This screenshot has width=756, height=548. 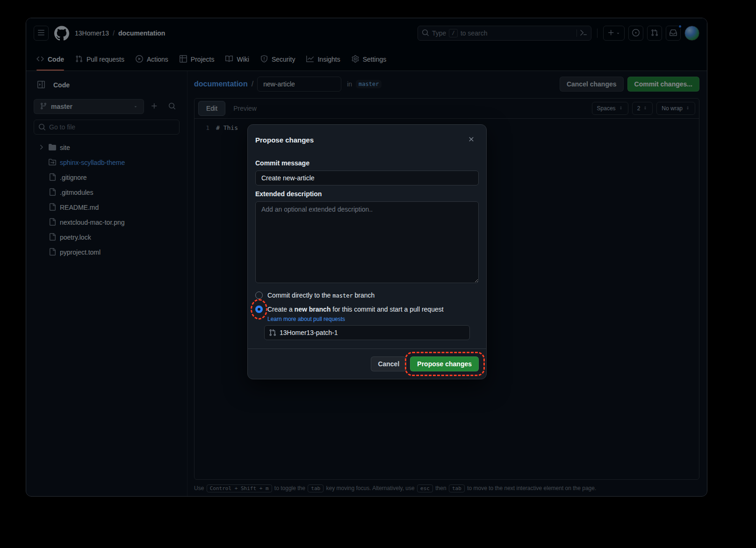 What do you see at coordinates (284, 140) in the screenshot?
I see `dialog-title: Propose changes` at bounding box center [284, 140].